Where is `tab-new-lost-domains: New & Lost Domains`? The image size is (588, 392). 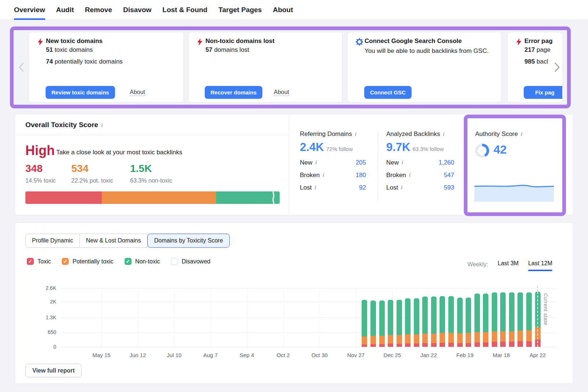 tab-new-lost-domains: New & Lost Domains is located at coordinates (114, 241).